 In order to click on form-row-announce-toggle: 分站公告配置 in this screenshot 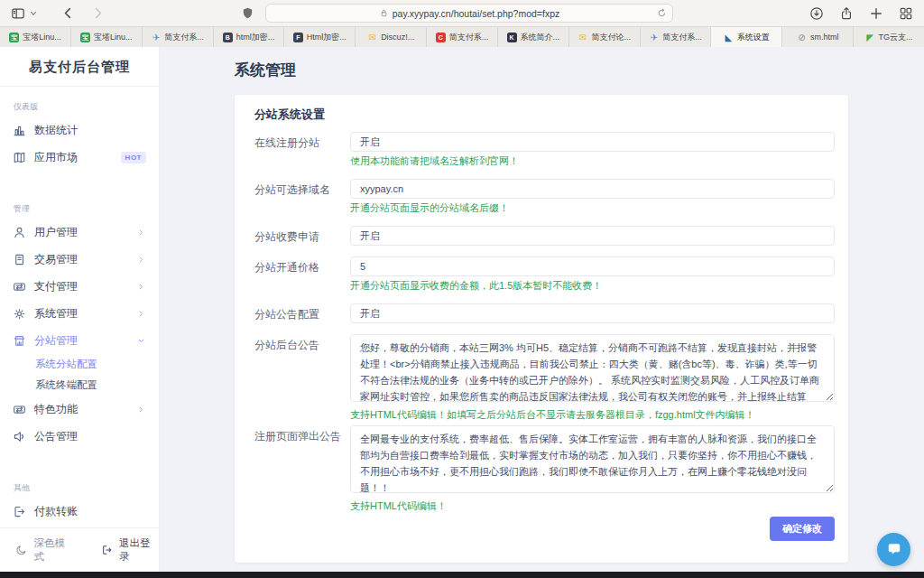, I will do `click(545, 313)`.